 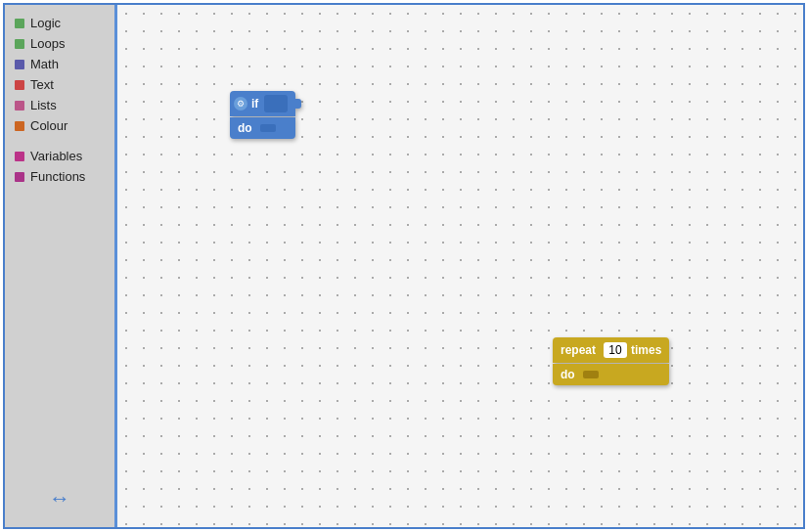 I want to click on sidebar-item-logic: Logic, so click(x=60, y=23).